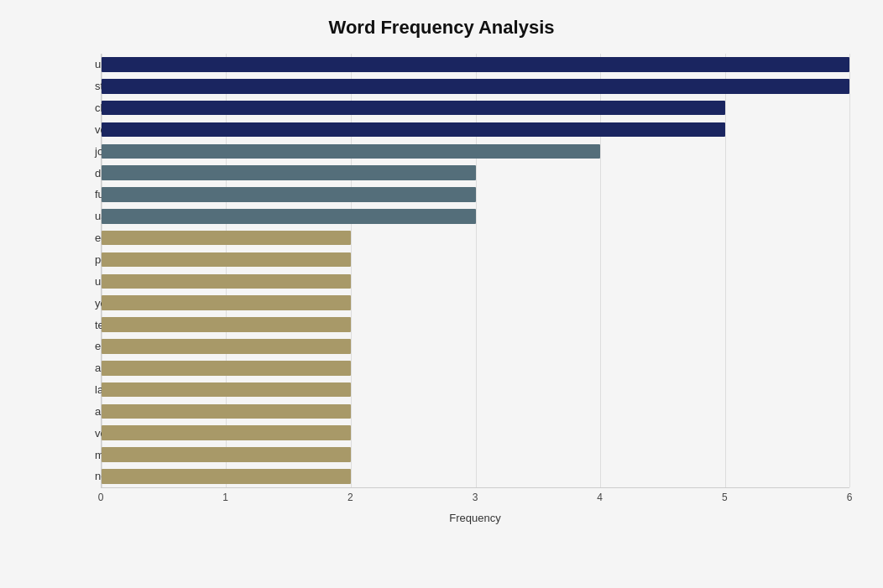  What do you see at coordinates (289, 173) in the screenshot?
I see `bar-drive` at bounding box center [289, 173].